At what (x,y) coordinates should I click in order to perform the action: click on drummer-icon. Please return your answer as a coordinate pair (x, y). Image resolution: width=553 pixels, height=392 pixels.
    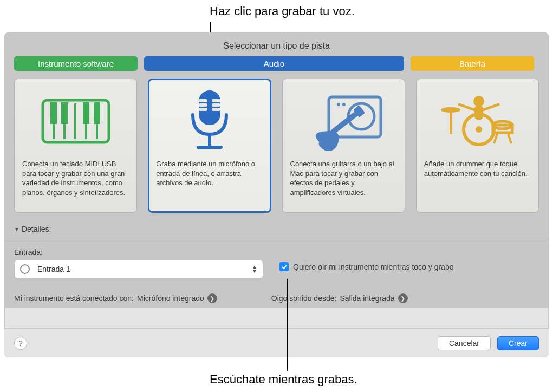
    Looking at the image, I should click on (478, 121).